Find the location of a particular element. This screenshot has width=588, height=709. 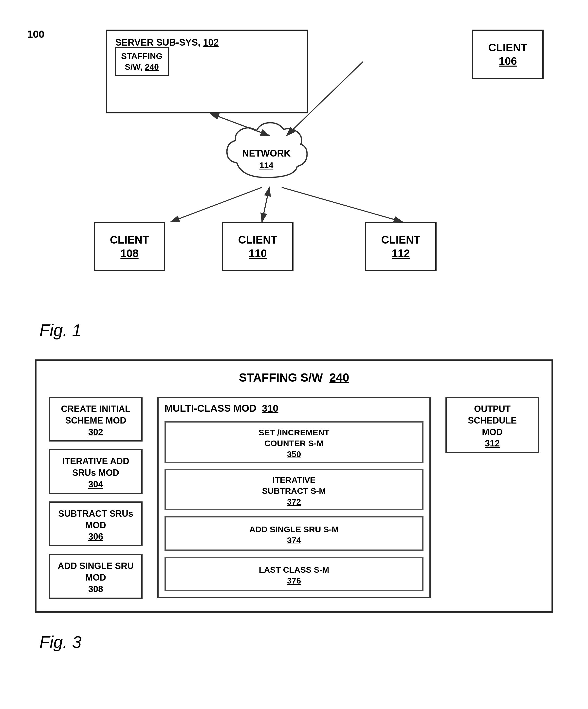

fig3-label: Fig. 3 is located at coordinates (304, 642).